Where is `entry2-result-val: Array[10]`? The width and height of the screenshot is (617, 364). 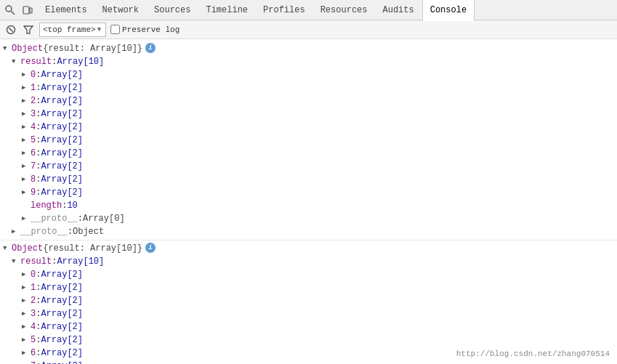 entry2-result-val: Array[10] is located at coordinates (80, 262).